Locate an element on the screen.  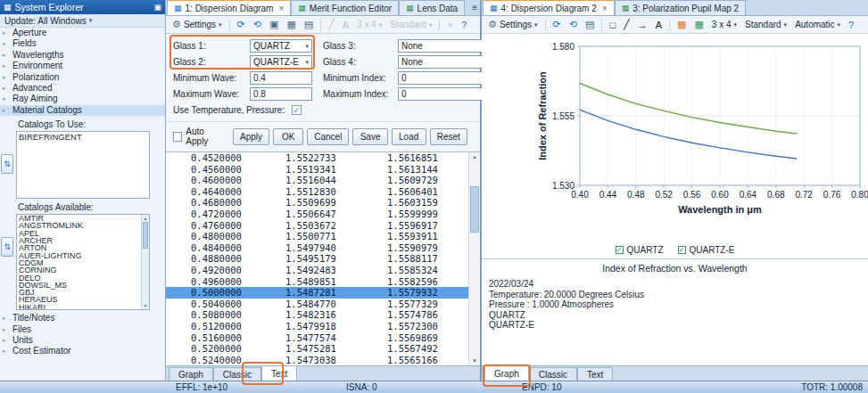
sidebar-item-cost-estimator: ▸Cost Estimator is located at coordinates (82, 351).